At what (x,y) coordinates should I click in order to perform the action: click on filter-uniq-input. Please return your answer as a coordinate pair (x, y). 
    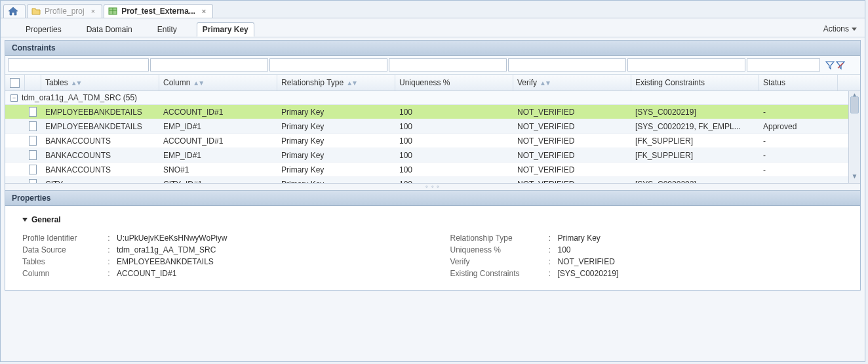
    Looking at the image, I should click on (448, 65).